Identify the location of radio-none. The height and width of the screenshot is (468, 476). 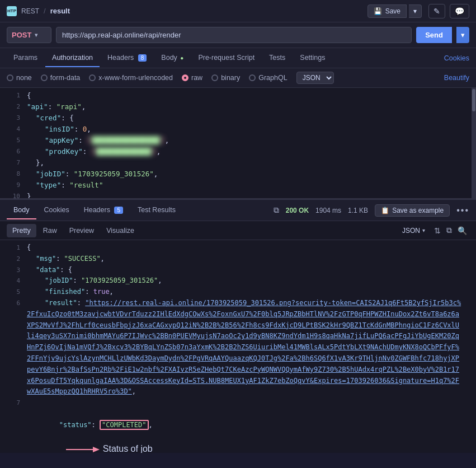
(10, 78).